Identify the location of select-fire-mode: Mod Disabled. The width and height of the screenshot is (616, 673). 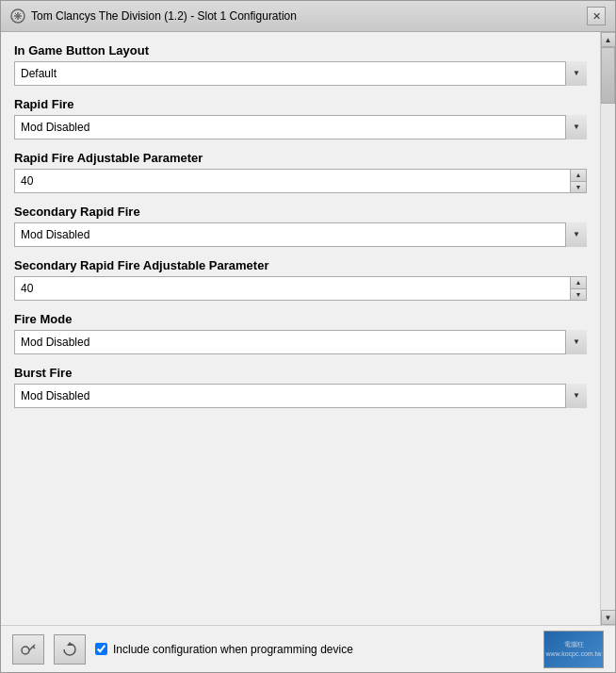
(300, 342).